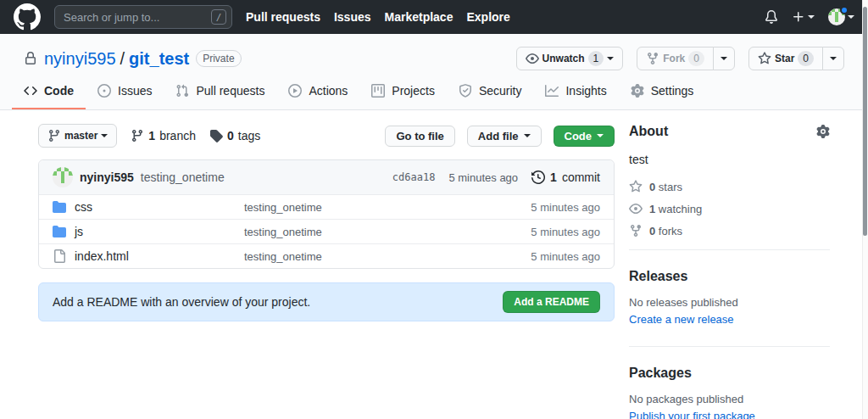 Image resolution: width=868 pixels, height=419 pixels. I want to click on search-box: /, so click(143, 17).